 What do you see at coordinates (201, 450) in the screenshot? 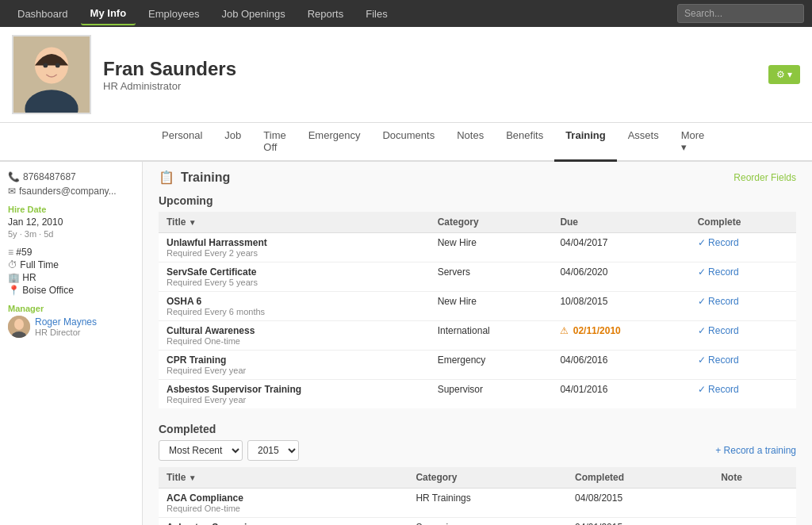
I see `most-recent-filter: Most RecentAll` at bounding box center [201, 450].